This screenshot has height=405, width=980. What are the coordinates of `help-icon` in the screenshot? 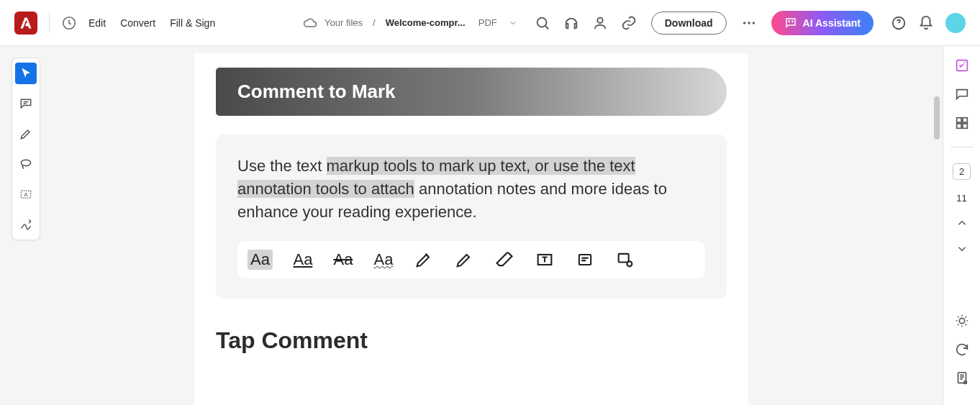 It's located at (899, 23).